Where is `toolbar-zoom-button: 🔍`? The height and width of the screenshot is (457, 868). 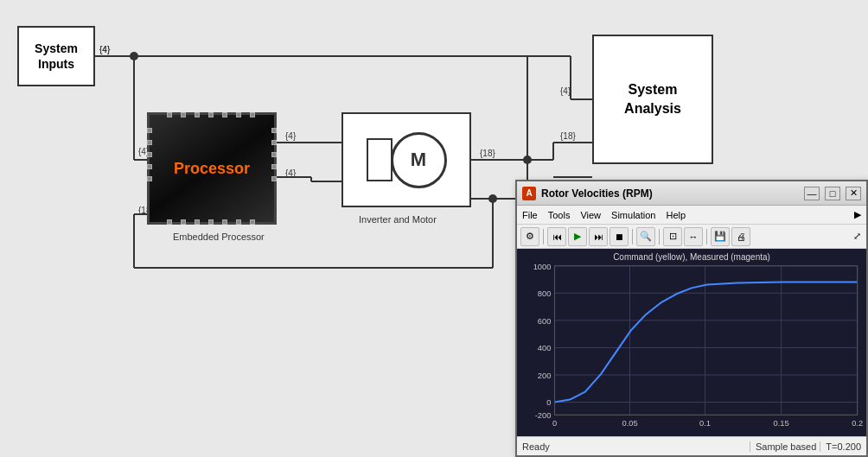 toolbar-zoom-button: 🔍 is located at coordinates (646, 237).